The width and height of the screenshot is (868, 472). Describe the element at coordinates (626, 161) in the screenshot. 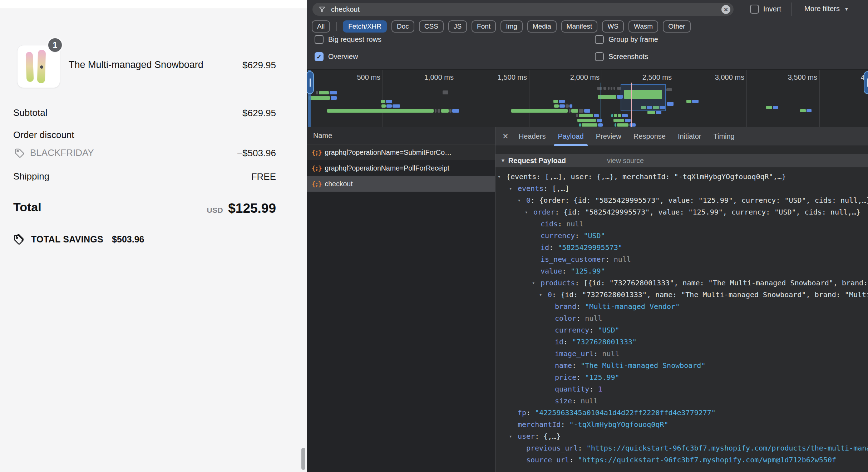

I see `view-source-link: view source` at that location.